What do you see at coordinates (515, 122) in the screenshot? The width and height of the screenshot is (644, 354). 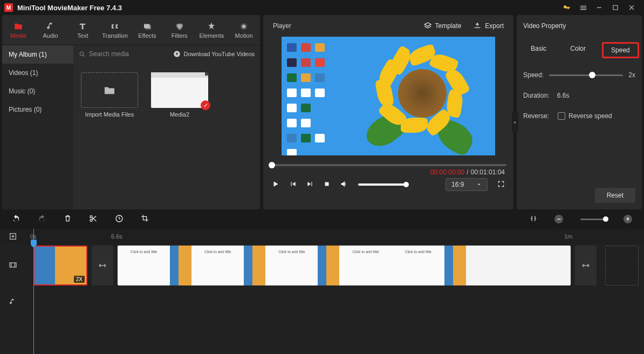 I see `collapse-panel-button` at bounding box center [515, 122].